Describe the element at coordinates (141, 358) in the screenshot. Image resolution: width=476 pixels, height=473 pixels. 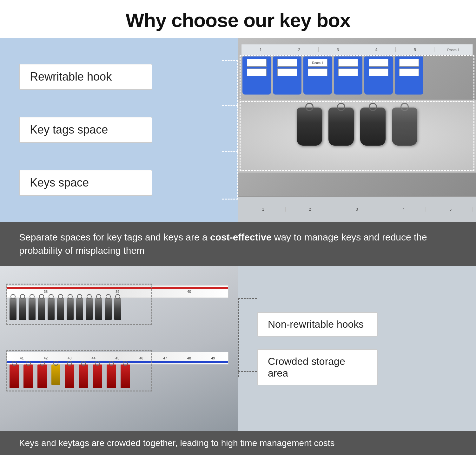
I see `strip-num-46: 46` at that location.